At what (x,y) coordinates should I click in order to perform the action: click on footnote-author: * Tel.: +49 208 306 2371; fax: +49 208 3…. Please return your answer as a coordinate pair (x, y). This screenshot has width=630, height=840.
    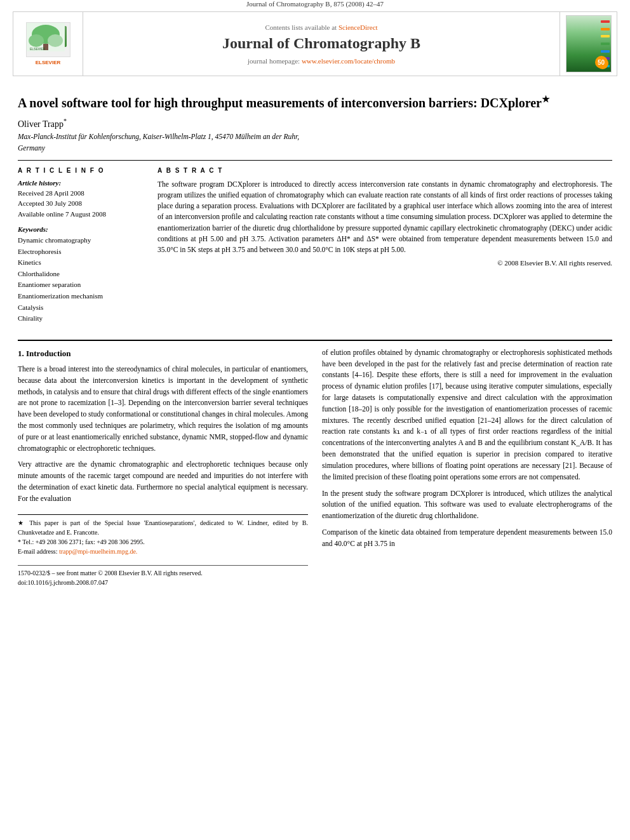
    Looking at the image, I should click on (163, 542).